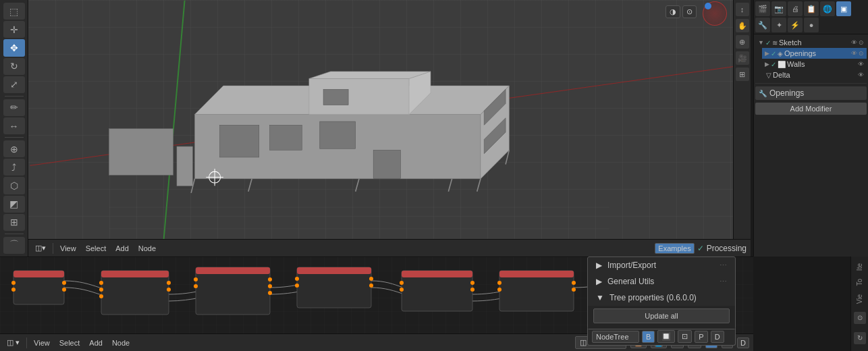 This screenshot has width=868, height=351. I want to click on nodetree-icon-1: 🔲, so click(666, 336).